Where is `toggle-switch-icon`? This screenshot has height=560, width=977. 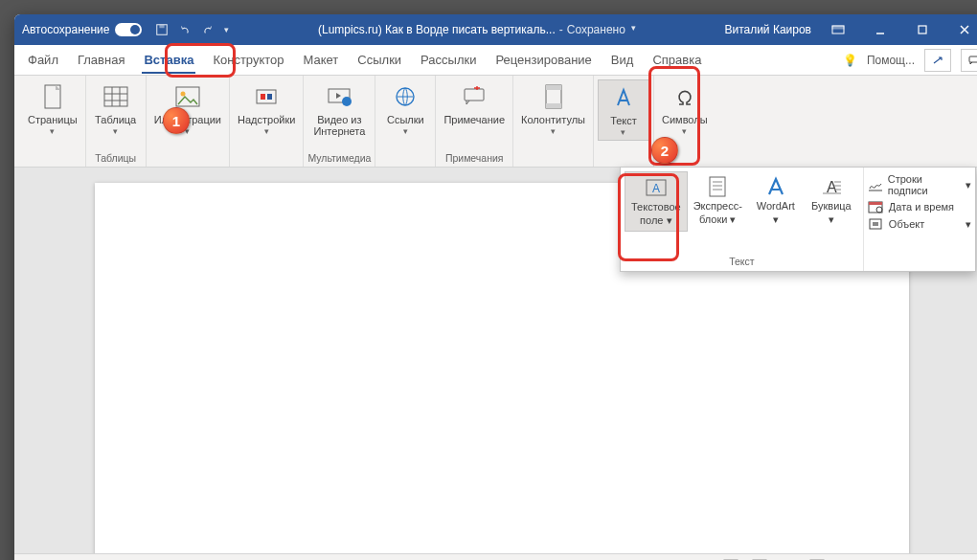 toggle-switch-icon is located at coordinates (128, 30).